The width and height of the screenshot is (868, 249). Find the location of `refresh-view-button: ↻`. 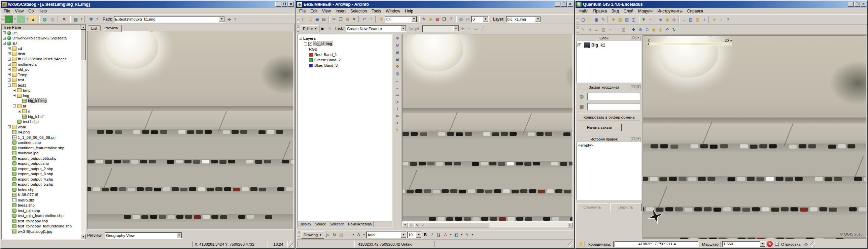

refresh-view-button: ↻ is located at coordinates (417, 225).